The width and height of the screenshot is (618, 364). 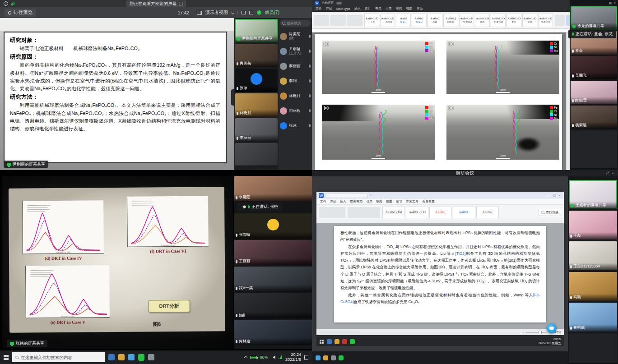 What do you see at coordinates (273, 253) in the screenshot?
I see `participant-thumbnail: 王丽丽` at bounding box center [273, 253].